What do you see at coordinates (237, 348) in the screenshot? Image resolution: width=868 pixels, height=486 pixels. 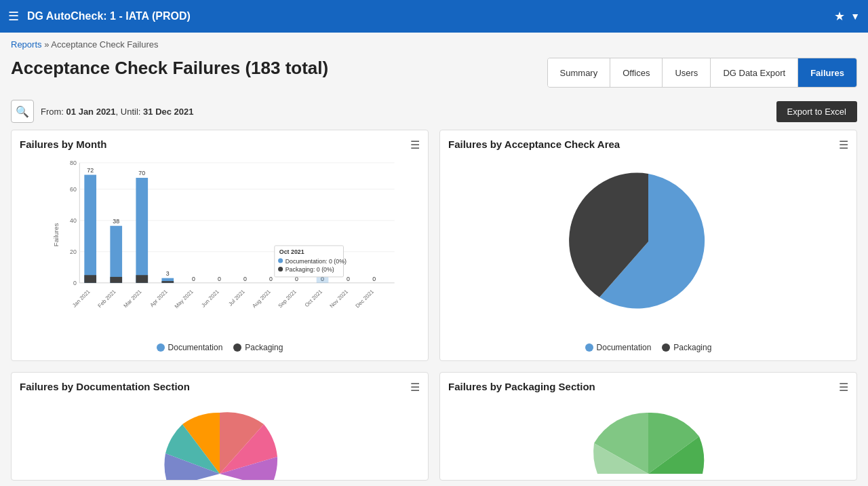 I see `legend-packaging-dot` at bounding box center [237, 348].